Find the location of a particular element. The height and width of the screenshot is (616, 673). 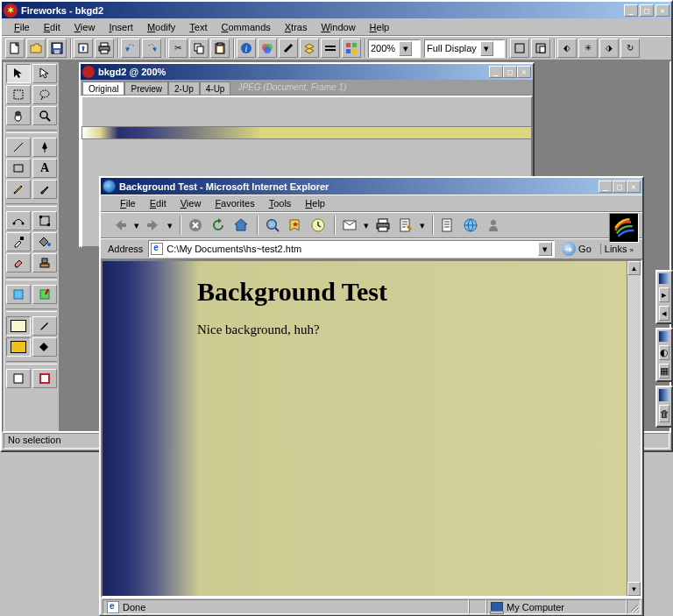

maximize-button: □ is located at coordinates (647, 11).